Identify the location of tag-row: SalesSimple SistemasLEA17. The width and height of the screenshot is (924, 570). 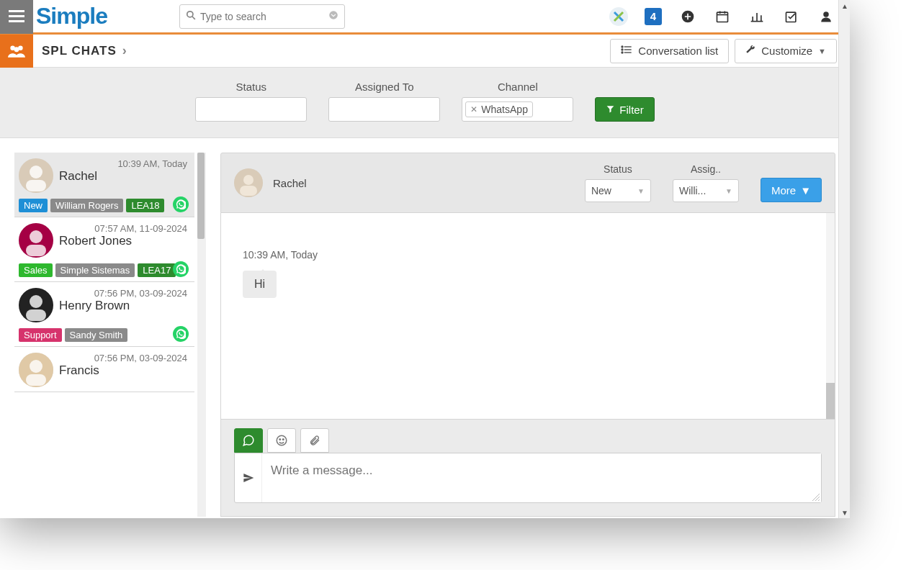
(103, 271).